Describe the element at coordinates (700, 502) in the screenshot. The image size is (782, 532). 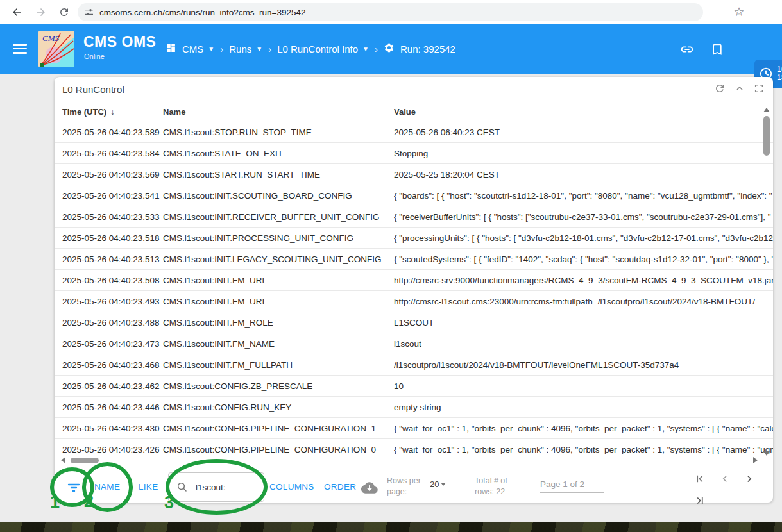
I see `last-page-button` at that location.